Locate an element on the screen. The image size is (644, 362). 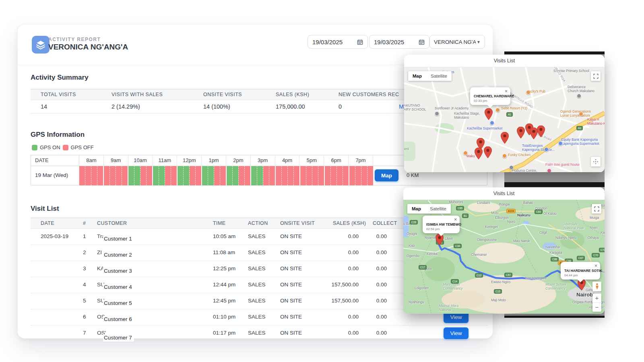
map-label: Maku is located at coordinates (471, 156).